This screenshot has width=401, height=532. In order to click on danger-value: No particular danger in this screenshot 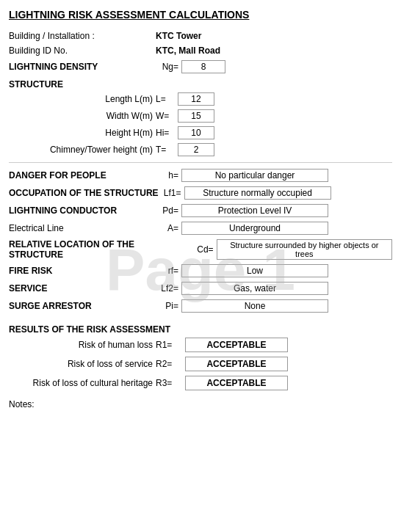, I will do `click(255, 175)`.